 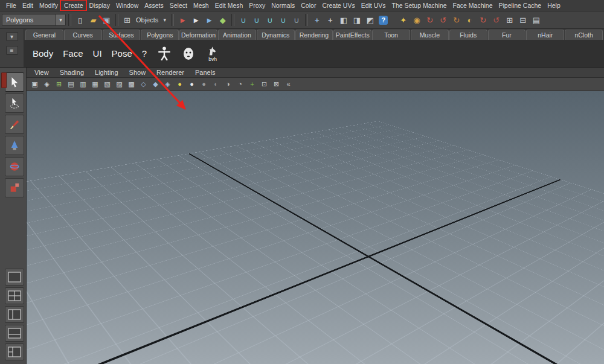 I want to click on face-mask-button, so click(x=188, y=54).